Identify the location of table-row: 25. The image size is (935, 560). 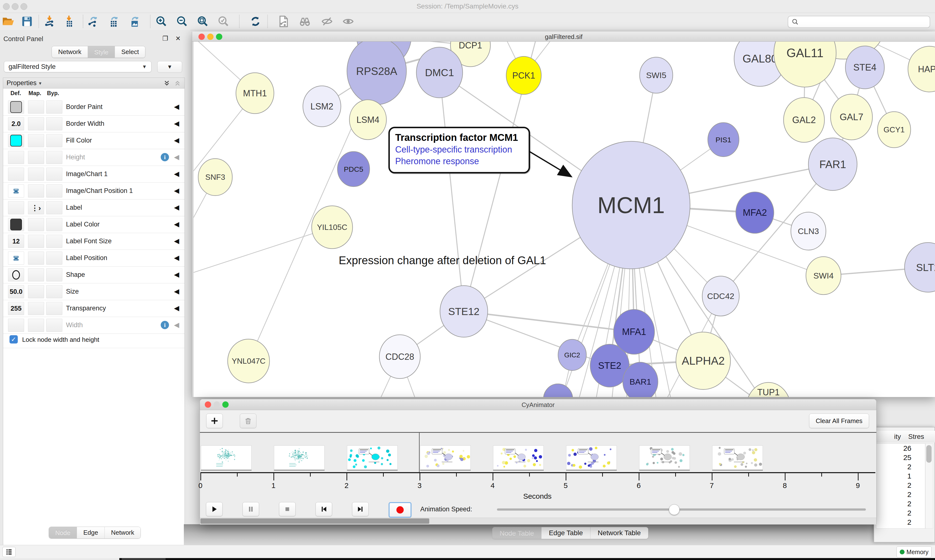
(901, 457).